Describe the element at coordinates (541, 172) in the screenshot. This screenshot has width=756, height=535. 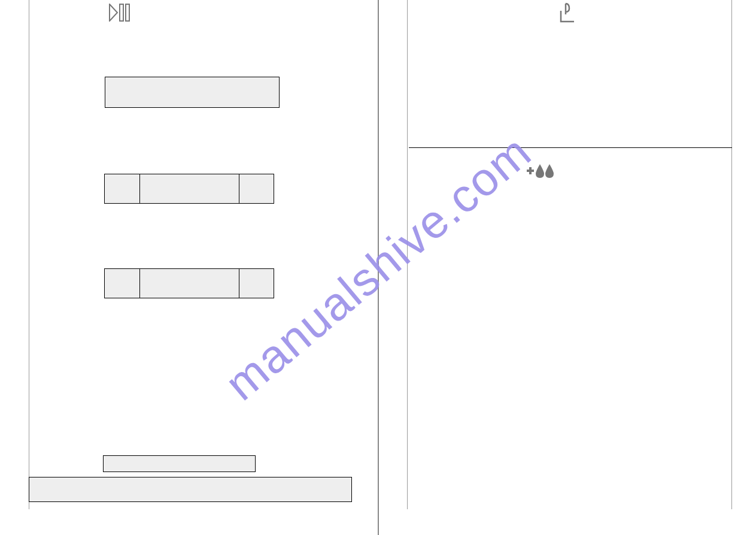
I see `water-drops-icon` at that location.